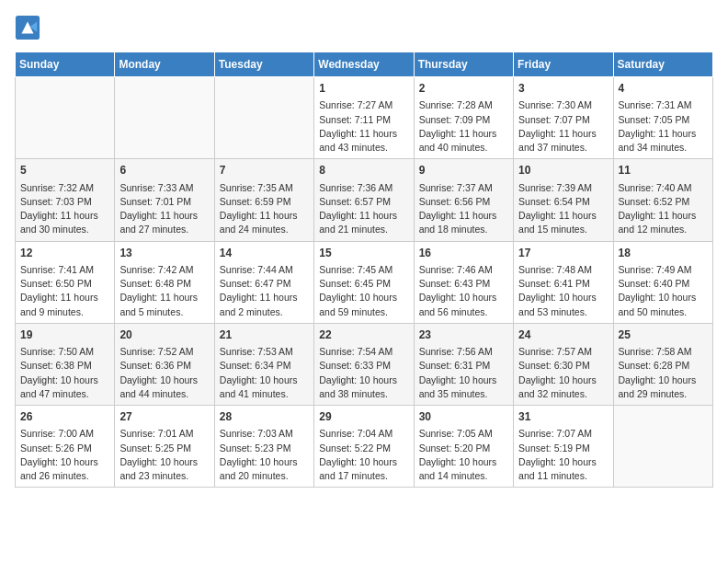 This screenshot has height=563, width=728. I want to click on column-header-thursday: Thursday, so click(463, 64).